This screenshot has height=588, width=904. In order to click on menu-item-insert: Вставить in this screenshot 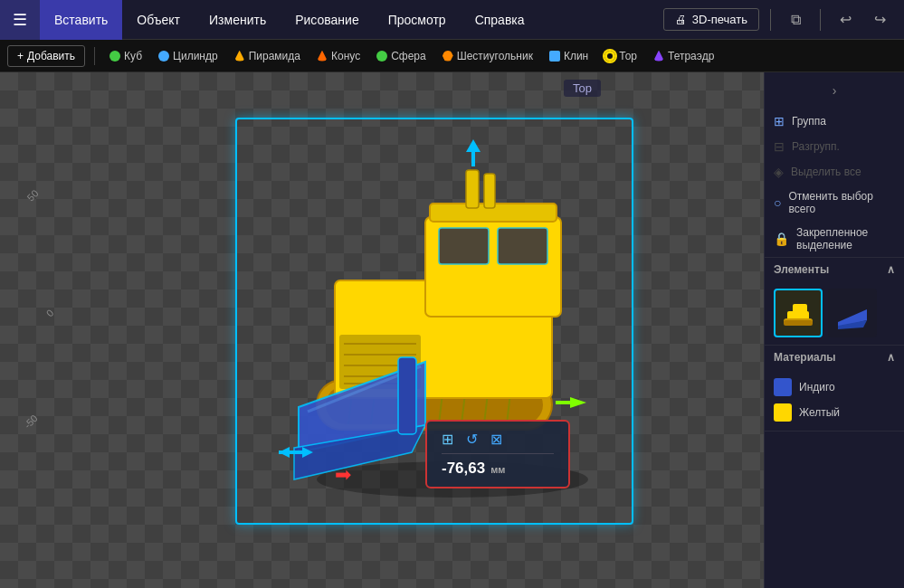, I will do `click(81, 20)`.